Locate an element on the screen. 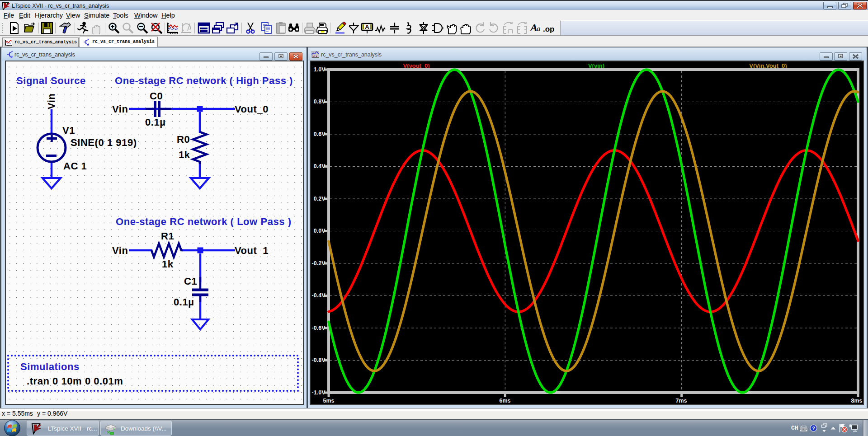 Image resolution: width=868 pixels, height=436 pixels. svg-text: a is located at coordinates (539, 29).